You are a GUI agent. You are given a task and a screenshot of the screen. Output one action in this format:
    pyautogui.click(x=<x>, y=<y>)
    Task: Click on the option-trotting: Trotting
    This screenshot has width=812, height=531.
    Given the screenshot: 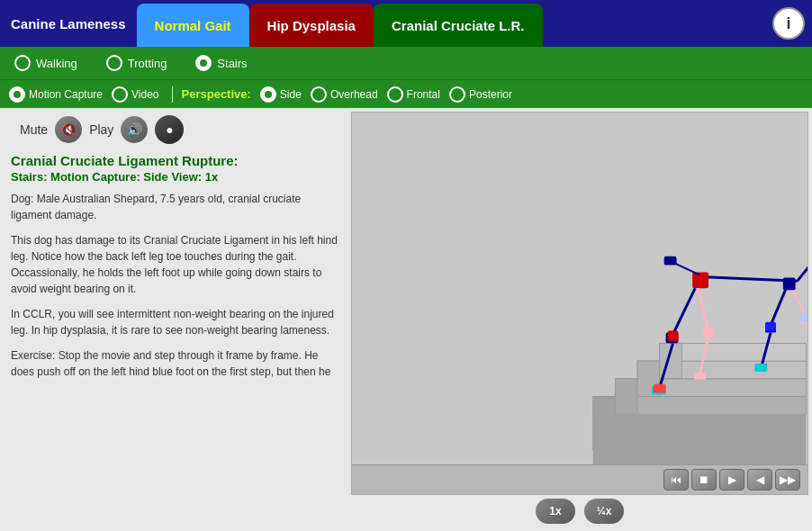 What is the action you would take?
    pyautogui.click(x=137, y=63)
    